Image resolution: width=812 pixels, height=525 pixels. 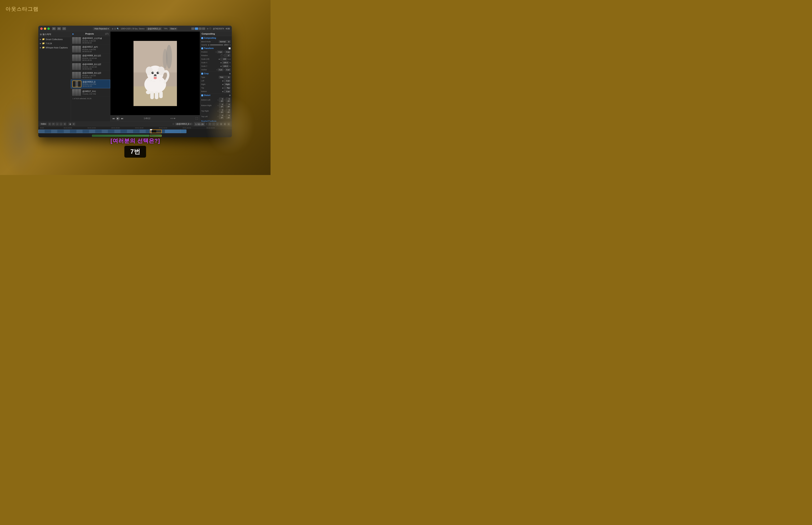 What do you see at coordinates (230, 59) in the screenshot?
I see `scale-all-icon: ⊘` at bounding box center [230, 59].